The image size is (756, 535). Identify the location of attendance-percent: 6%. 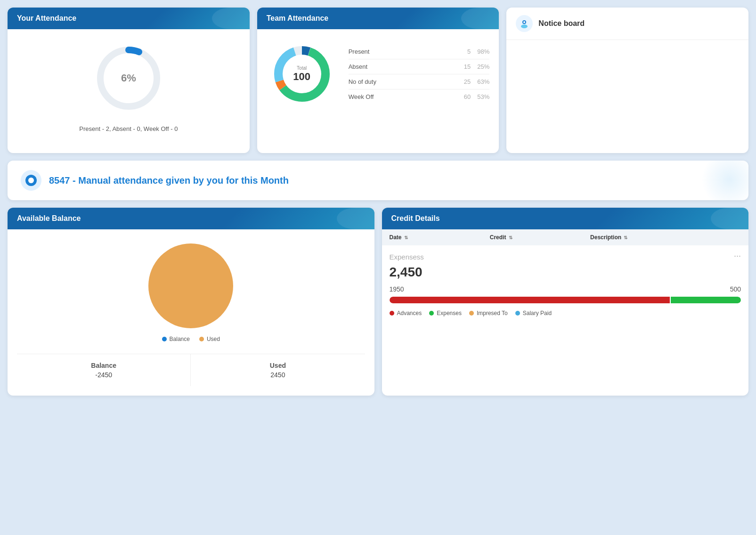
(129, 78).